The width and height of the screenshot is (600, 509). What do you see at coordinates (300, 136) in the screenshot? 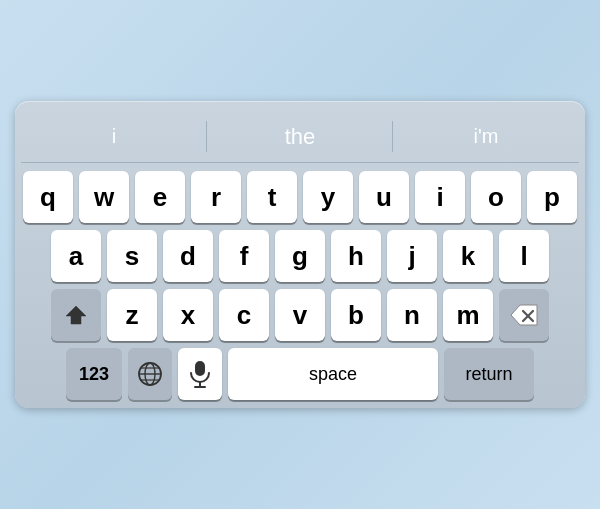
I see `autocomplete-center: the` at bounding box center [300, 136].